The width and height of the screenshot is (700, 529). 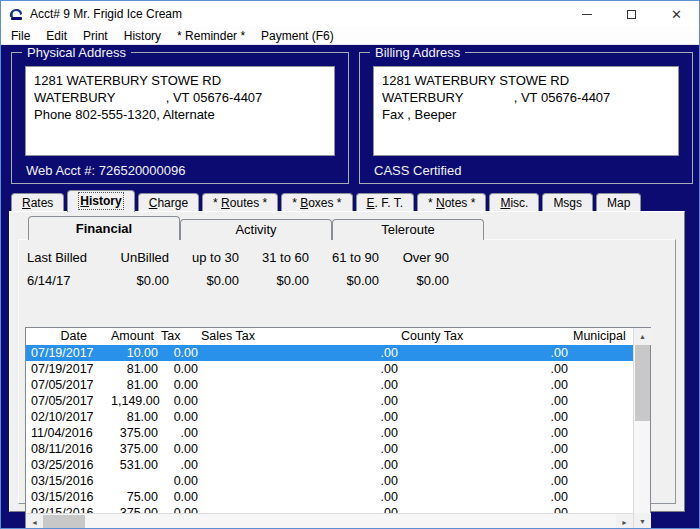 I want to click on column-header-amount: Amount, so click(x=136, y=336).